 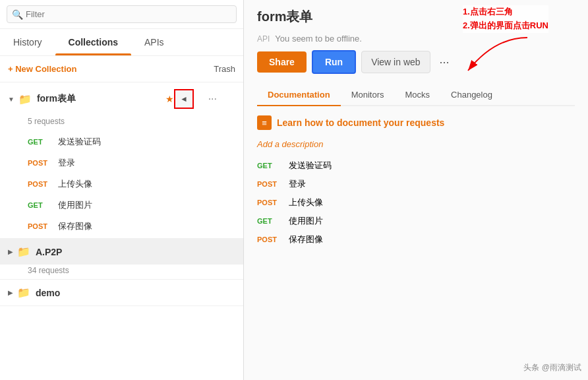 What do you see at coordinates (416, 62) in the screenshot?
I see `action-buttons: Share Run View in web ···` at bounding box center [416, 62].